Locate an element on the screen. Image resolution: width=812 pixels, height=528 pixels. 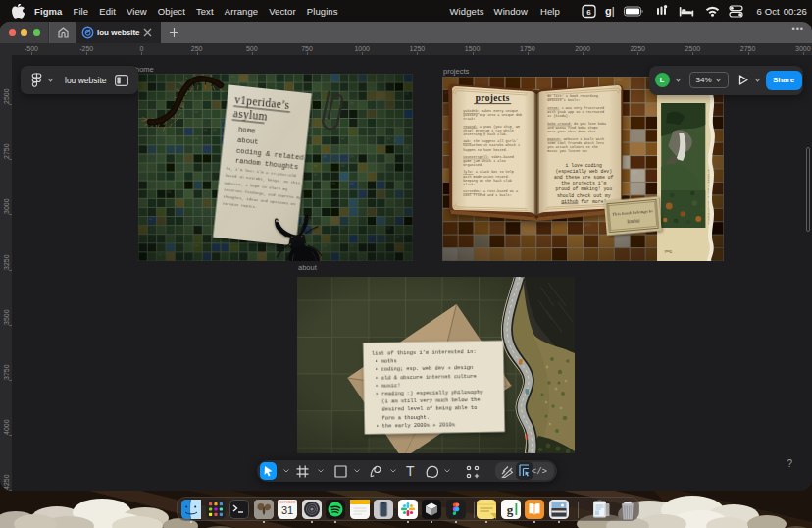
svg-text: should check out my is located at coordinates (584, 196).